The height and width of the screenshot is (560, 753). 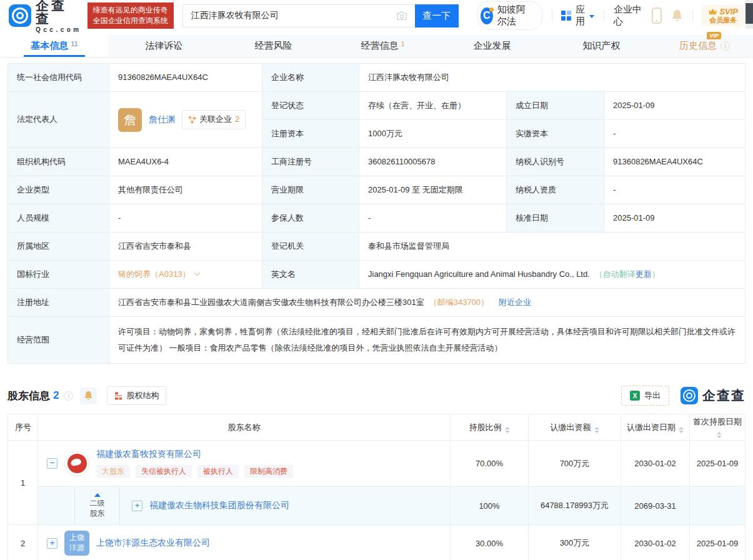 What do you see at coordinates (186, 246) in the screenshot?
I see `value-cell: 江西省吉安市泰和县` at bounding box center [186, 246].